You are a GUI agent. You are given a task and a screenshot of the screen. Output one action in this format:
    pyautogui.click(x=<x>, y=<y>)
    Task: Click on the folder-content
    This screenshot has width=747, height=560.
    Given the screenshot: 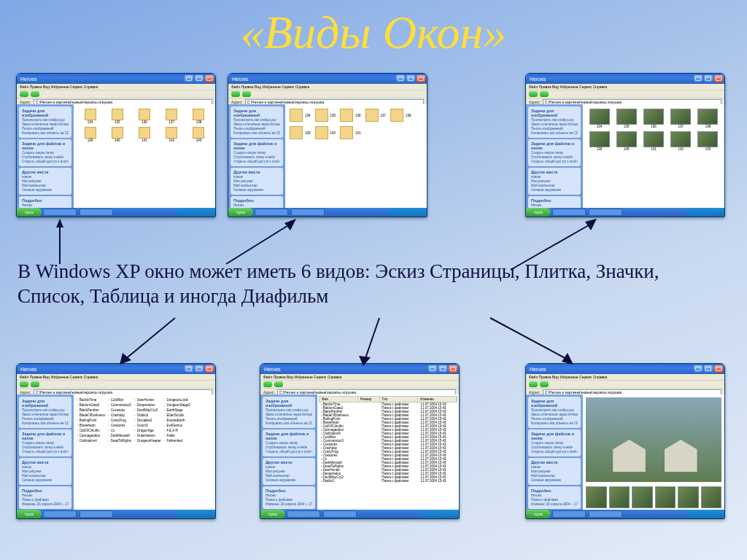 What is the action you would take?
    pyautogui.click(x=654, y=452)
    